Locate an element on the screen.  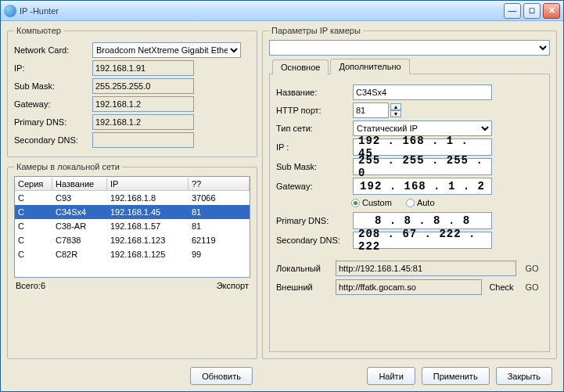
refresh-button: Обновить is located at coordinates (221, 376).